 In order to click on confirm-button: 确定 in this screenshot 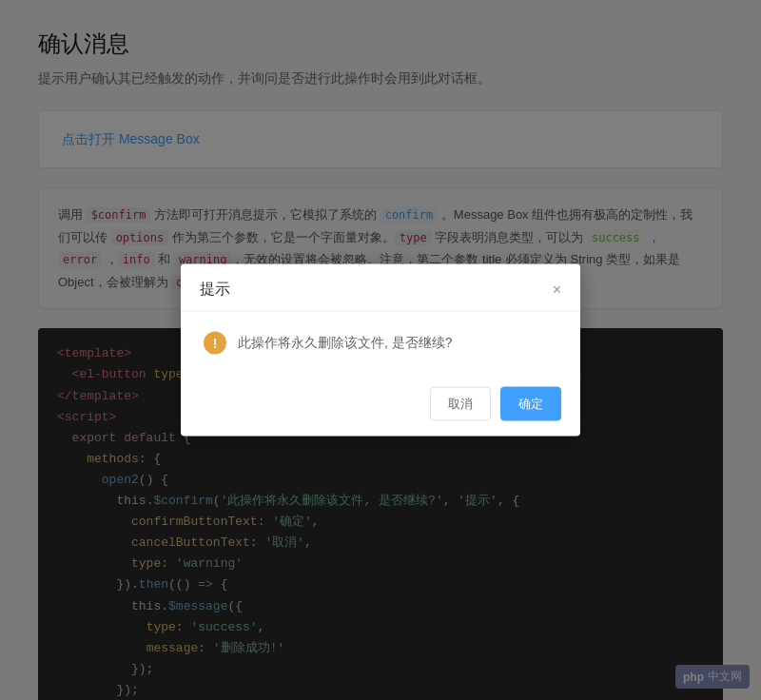, I will do `click(531, 404)`.